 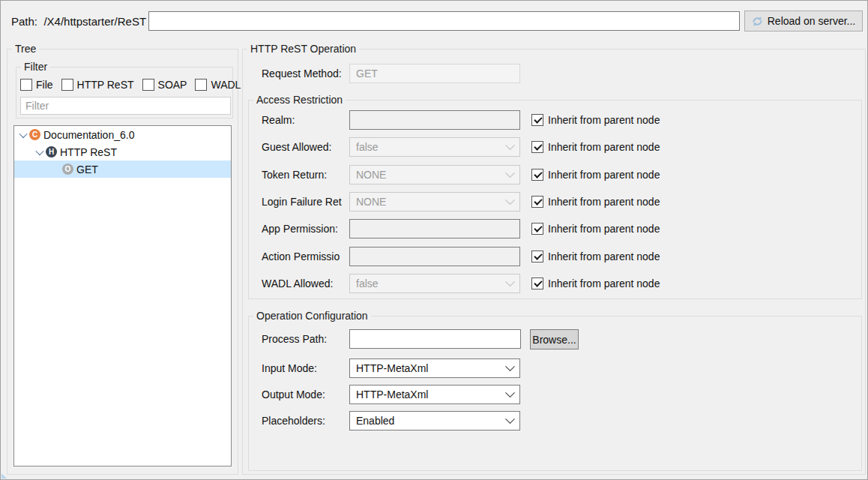 I want to click on tree-node-documentation: C Documentation_6.0, so click(x=123, y=135).